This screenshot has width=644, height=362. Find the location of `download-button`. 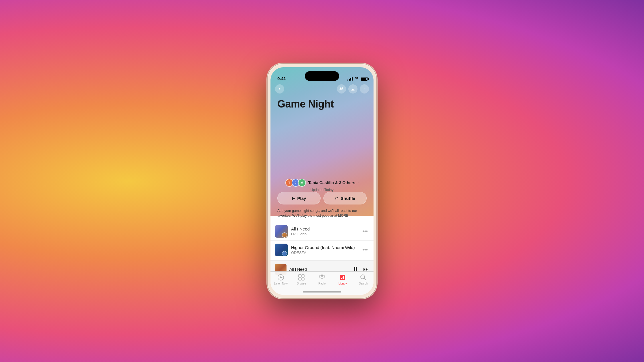

download-button is located at coordinates (353, 89).